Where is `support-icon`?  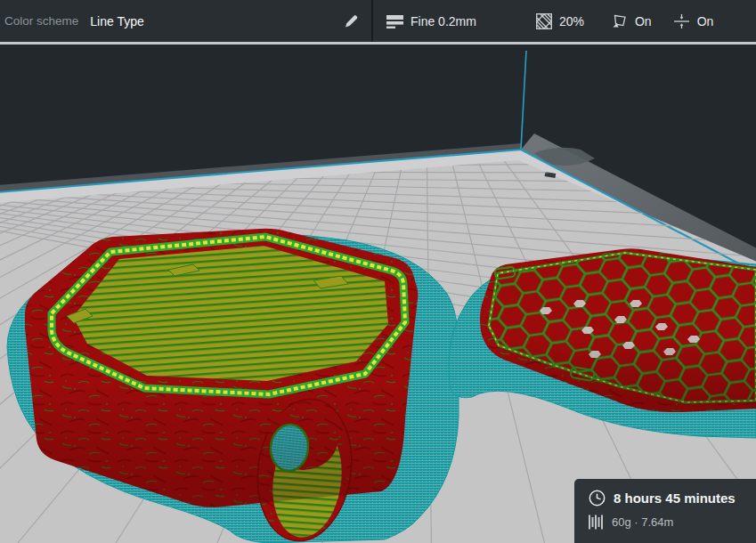 support-icon is located at coordinates (620, 21).